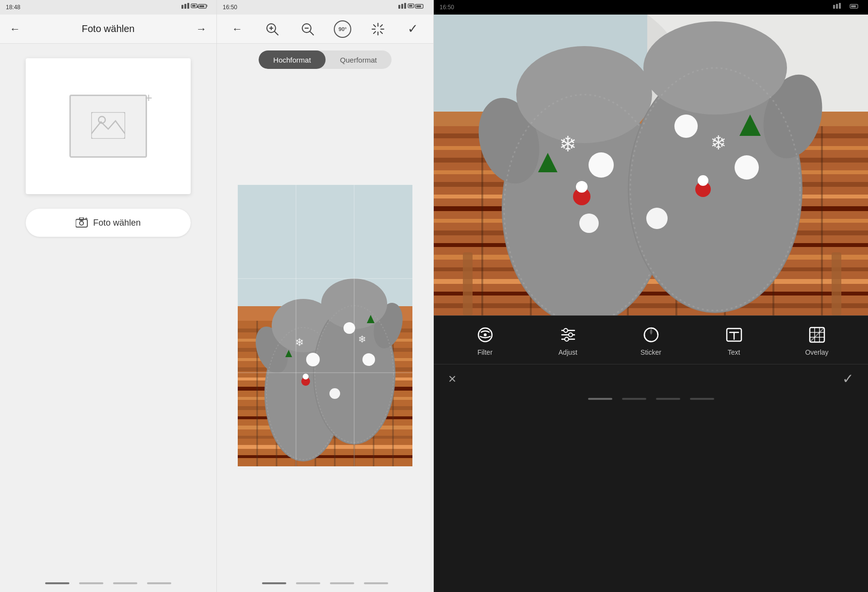  I want to click on zoom-out-icon, so click(308, 29).